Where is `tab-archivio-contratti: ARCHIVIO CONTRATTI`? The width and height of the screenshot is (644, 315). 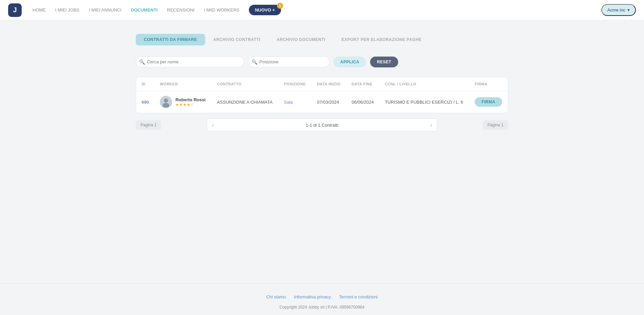
tab-archivio-contratti: ARCHIVIO CONTRATTI is located at coordinates (237, 40).